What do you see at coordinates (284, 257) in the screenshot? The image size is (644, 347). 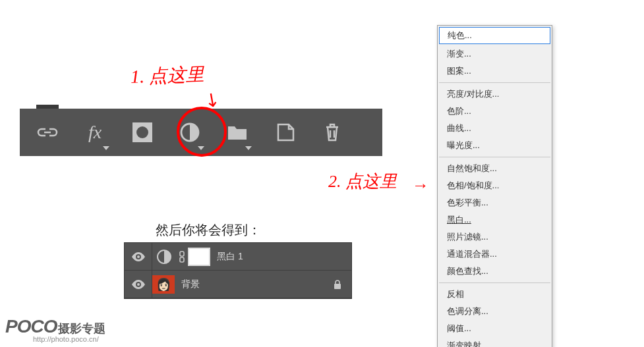 I see `layer-label-bw: 黑白 1` at bounding box center [284, 257].